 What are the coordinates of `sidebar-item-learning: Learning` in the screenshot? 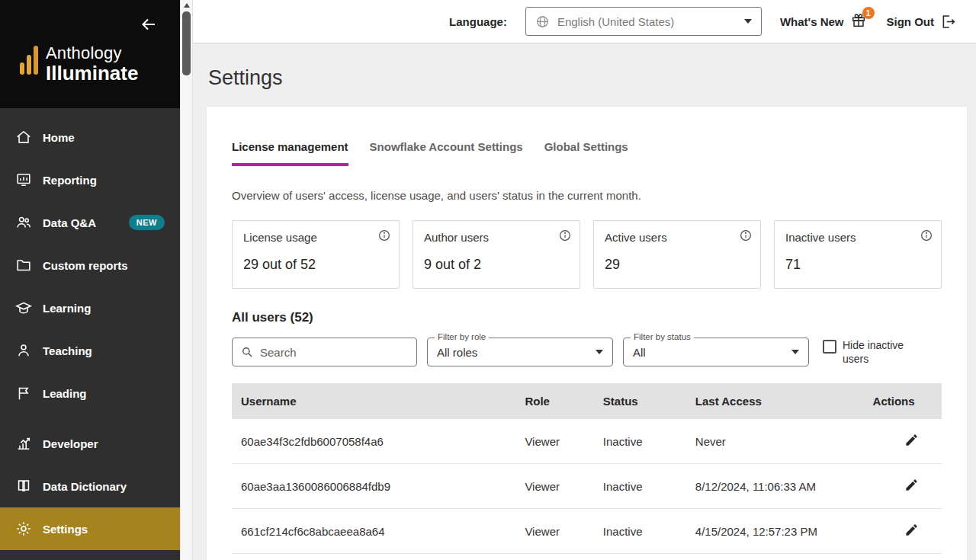 It's located at (90, 308).